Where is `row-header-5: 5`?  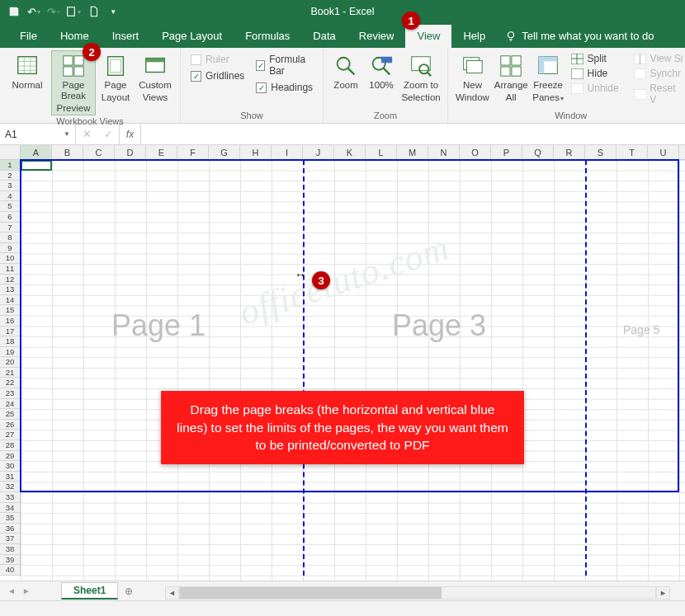
row-header-5: 5 is located at coordinates (10, 206).